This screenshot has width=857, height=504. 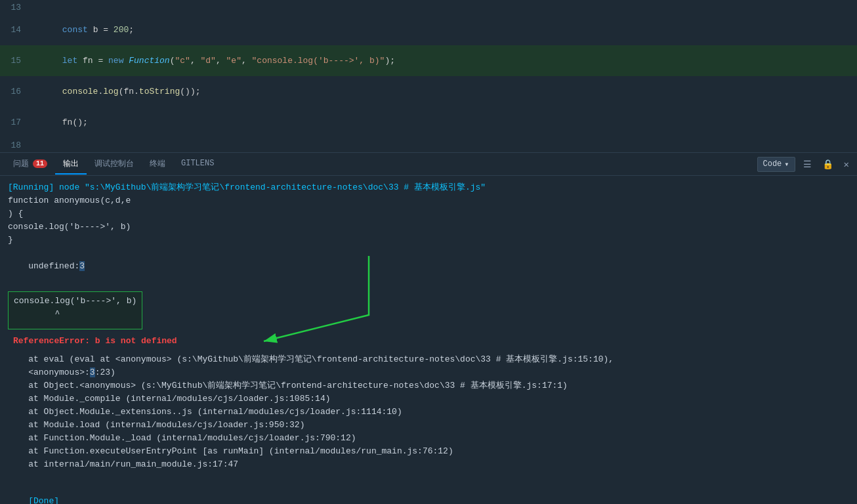 I want to click on stack-line-4: at Module._compile (internal/modules/cjs…, so click(x=428, y=399).